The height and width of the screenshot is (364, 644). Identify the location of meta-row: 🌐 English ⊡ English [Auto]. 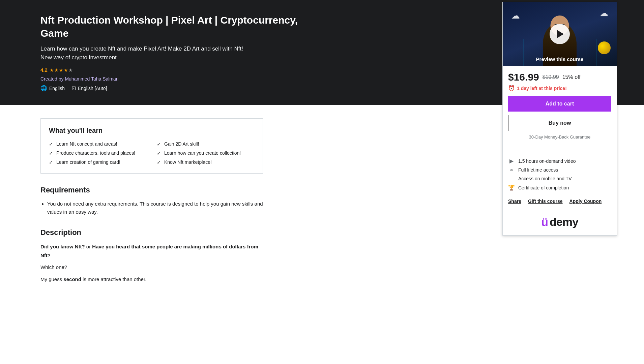
(179, 88).